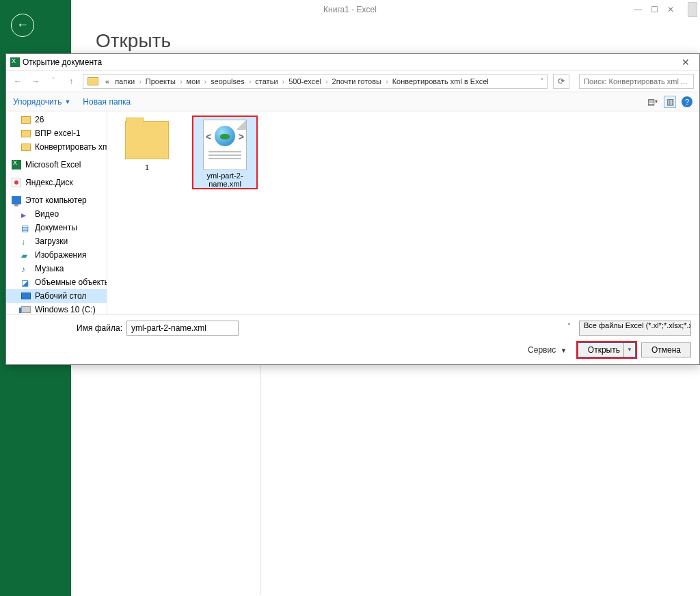  What do you see at coordinates (147, 144) in the screenshot?
I see `file-item-folder: 1` at bounding box center [147, 144].